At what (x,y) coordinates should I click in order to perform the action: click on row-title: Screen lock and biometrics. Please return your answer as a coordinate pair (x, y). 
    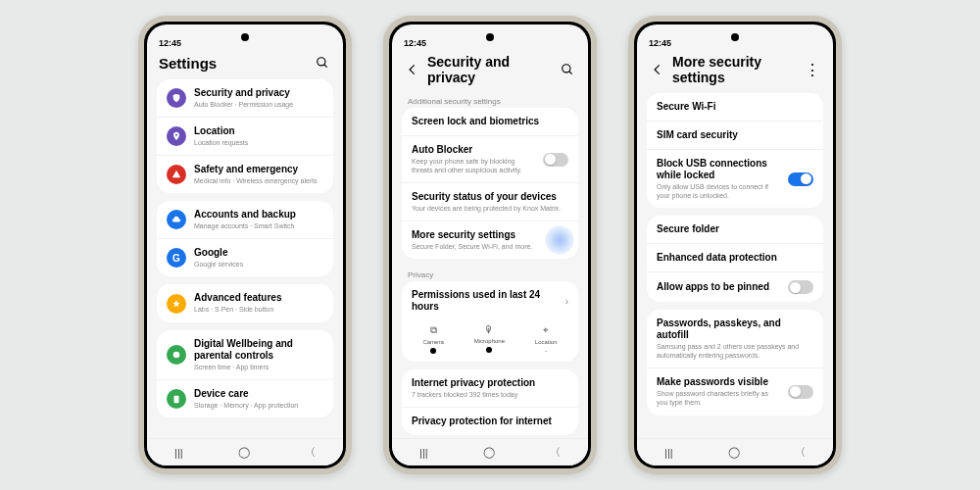
    Looking at the image, I should click on (490, 122).